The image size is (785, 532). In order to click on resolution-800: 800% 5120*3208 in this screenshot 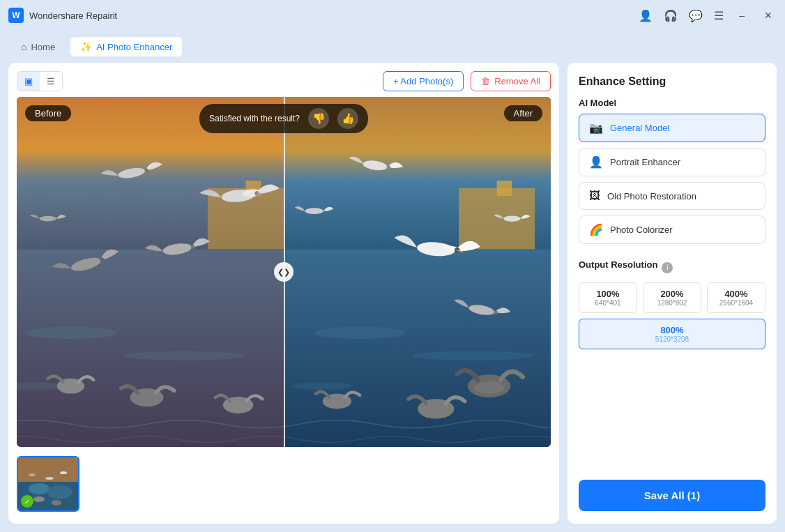, I will do `click(672, 334)`.